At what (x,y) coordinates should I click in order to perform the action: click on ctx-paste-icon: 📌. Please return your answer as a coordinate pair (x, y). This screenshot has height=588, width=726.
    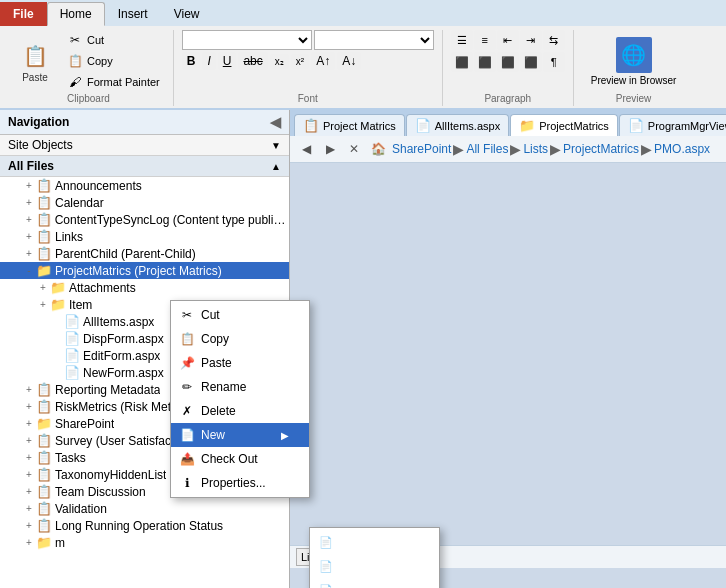
    Looking at the image, I should click on (187, 363).